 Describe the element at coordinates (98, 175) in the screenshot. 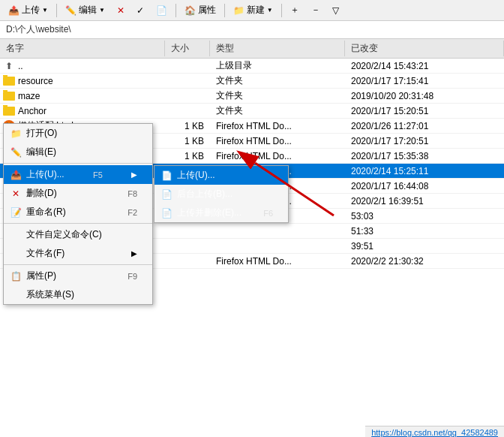

I see `upload-shortcut: F5` at that location.